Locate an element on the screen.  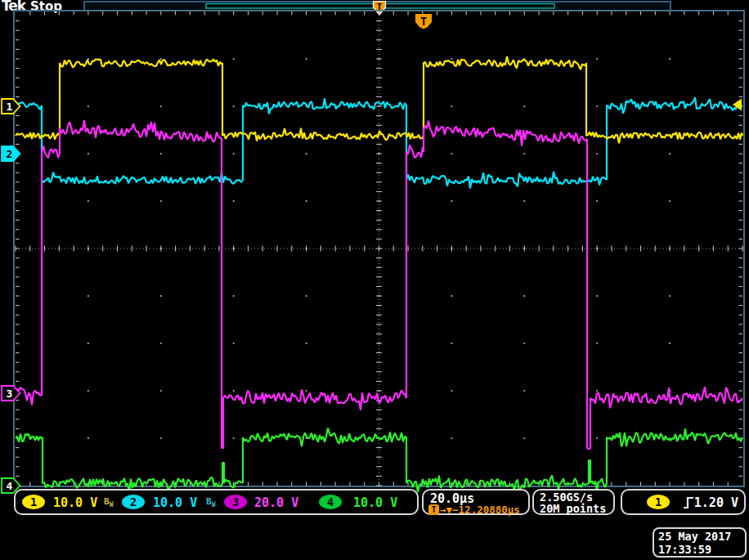
ch1-position-marker: 1 is located at coordinates (11, 106).